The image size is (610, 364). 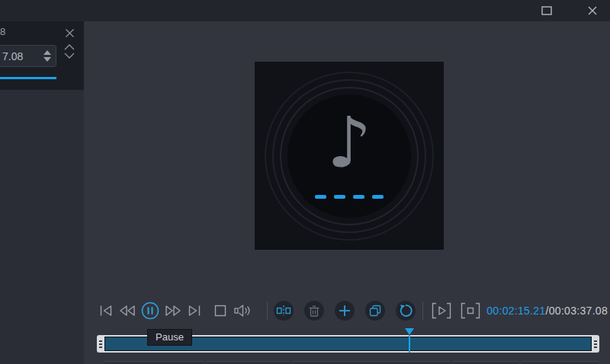 What do you see at coordinates (69, 44) in the screenshot?
I see `chevron-up-icon` at bounding box center [69, 44].